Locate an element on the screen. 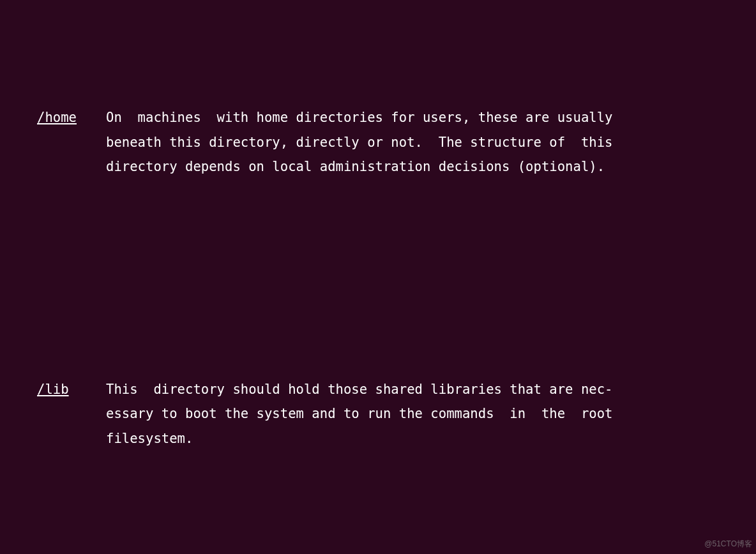 This screenshot has height=554, width=756. entry-lib: /lib This directory should hold those sh… is located at coordinates (380, 414).